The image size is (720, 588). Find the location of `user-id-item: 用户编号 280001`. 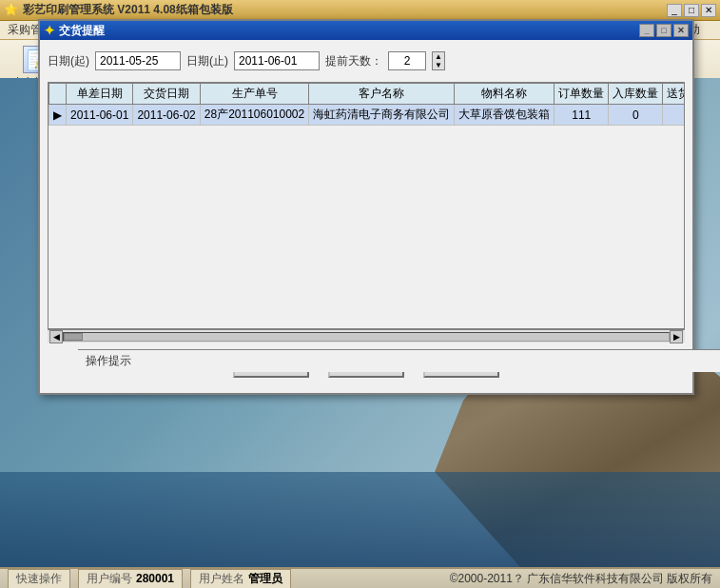

user-id-item: 用户编号 280001 is located at coordinates (130, 578).